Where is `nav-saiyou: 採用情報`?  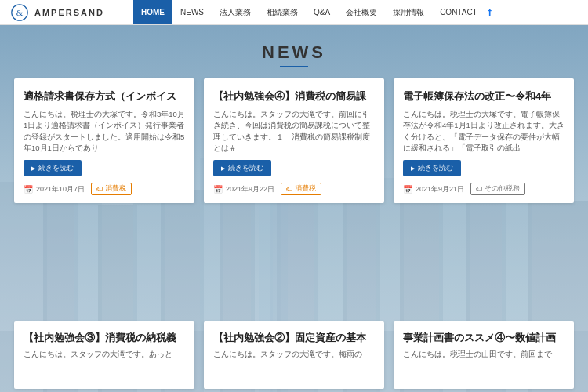 nav-saiyou: 採用情報 is located at coordinates (408, 13).